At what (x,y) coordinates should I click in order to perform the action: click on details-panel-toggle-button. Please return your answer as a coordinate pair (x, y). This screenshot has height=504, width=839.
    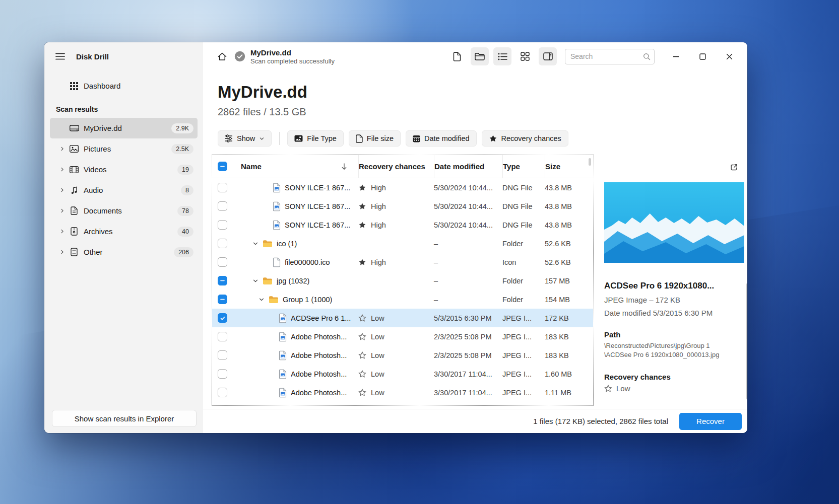
    Looking at the image, I should click on (548, 56).